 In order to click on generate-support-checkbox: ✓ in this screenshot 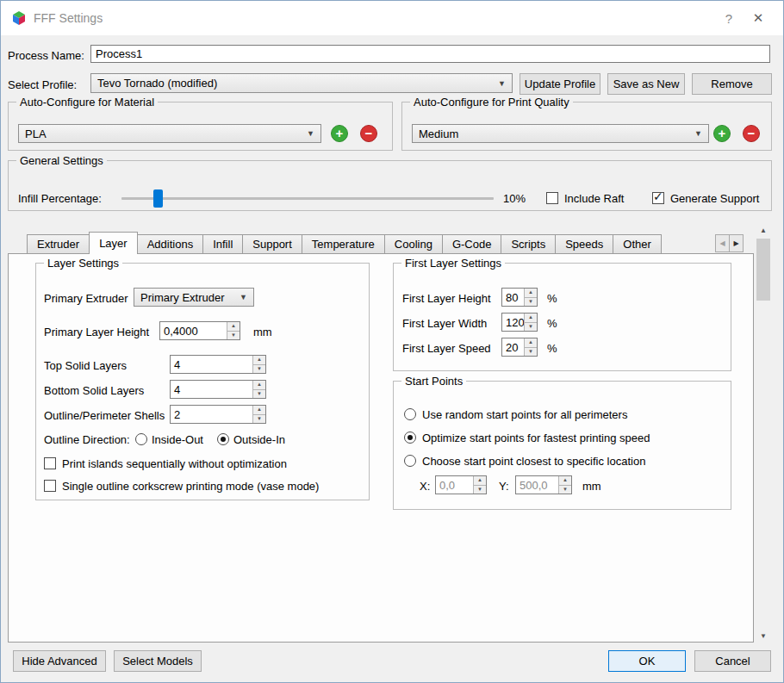, I will do `click(658, 198)`.